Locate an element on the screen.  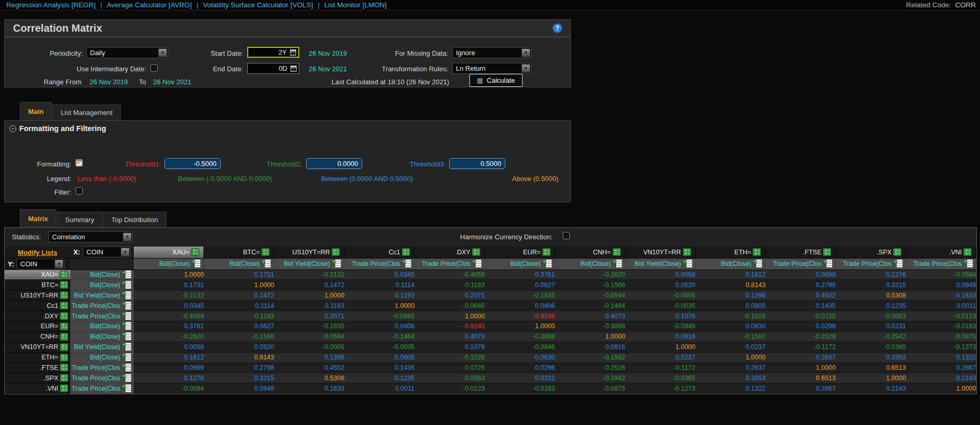
column-header-.FTSE: .FTSE18.212.0 is located at coordinates (800, 252).